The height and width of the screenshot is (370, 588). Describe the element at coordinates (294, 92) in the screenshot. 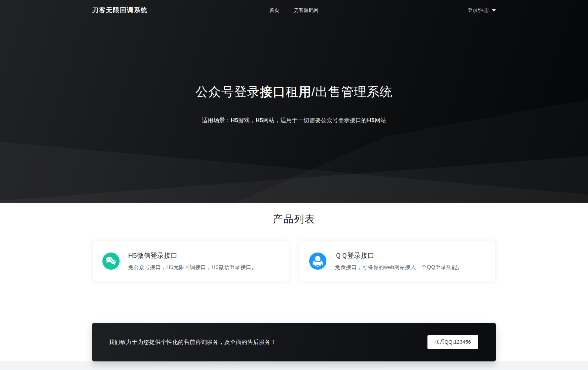

I see `hero-title: 公众号登录接口租用/出售管理系统` at that location.